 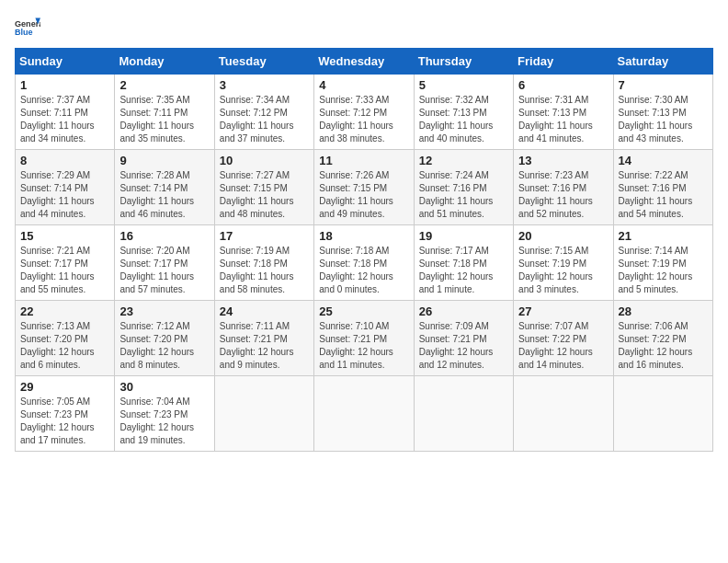 What do you see at coordinates (463, 85) in the screenshot?
I see `day-number: 5` at bounding box center [463, 85].